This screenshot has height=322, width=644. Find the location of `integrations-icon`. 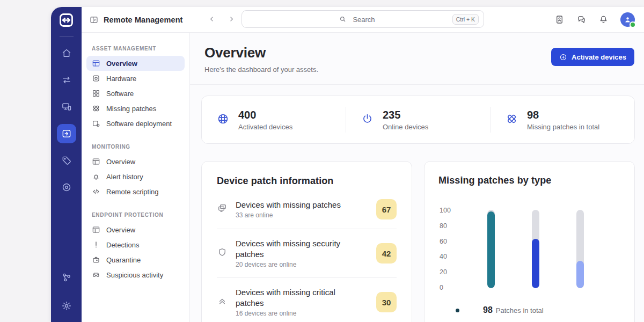

integrations-icon is located at coordinates (67, 277).